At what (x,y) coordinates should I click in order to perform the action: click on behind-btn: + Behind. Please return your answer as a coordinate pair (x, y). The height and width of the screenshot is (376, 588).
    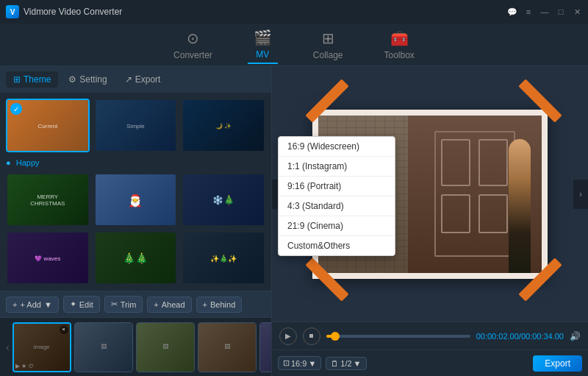
    Looking at the image, I should click on (219, 305).